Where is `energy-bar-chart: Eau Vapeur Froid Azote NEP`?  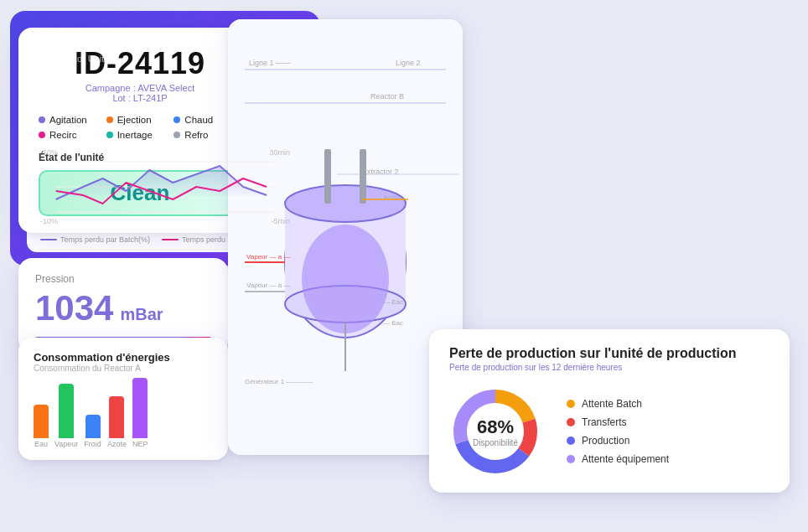 energy-bar-chart: Eau Vapeur Froid Azote NEP is located at coordinates (123, 415).